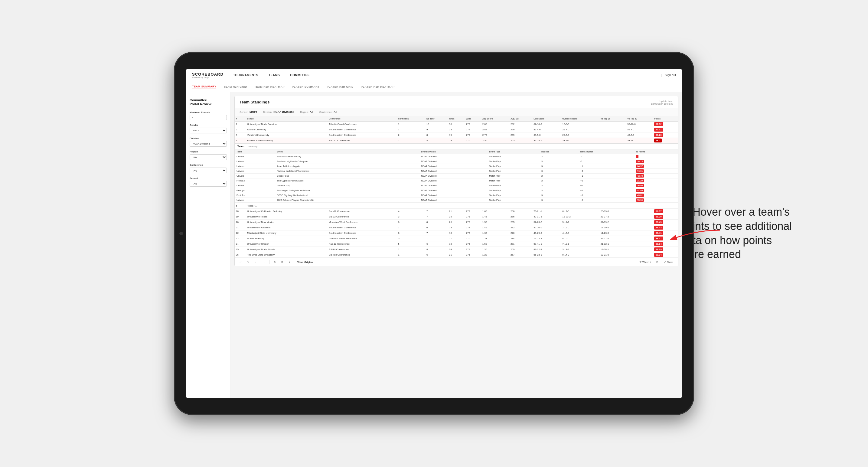  I want to click on points-badge: 88.70, so click(658, 217).